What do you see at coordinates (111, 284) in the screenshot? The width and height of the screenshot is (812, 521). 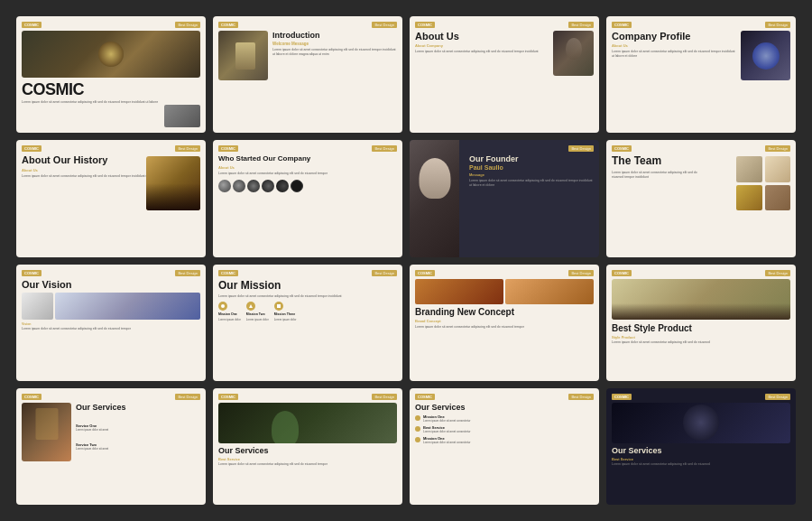 I see `vision-title: Our Vision` at bounding box center [111, 284].